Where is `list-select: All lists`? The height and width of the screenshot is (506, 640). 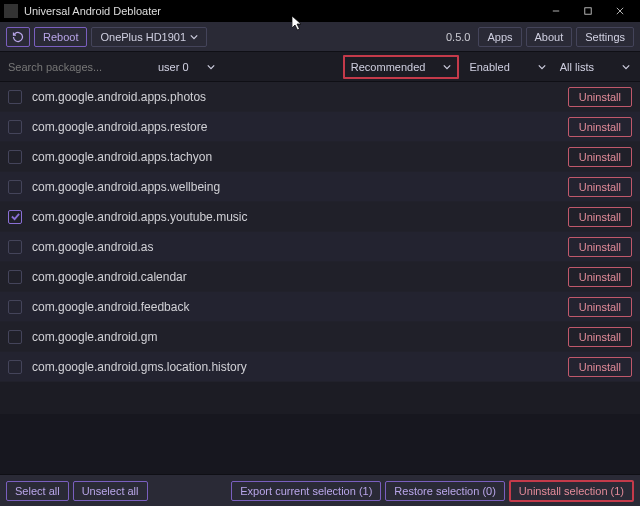 list-select: All lists is located at coordinates (595, 67).